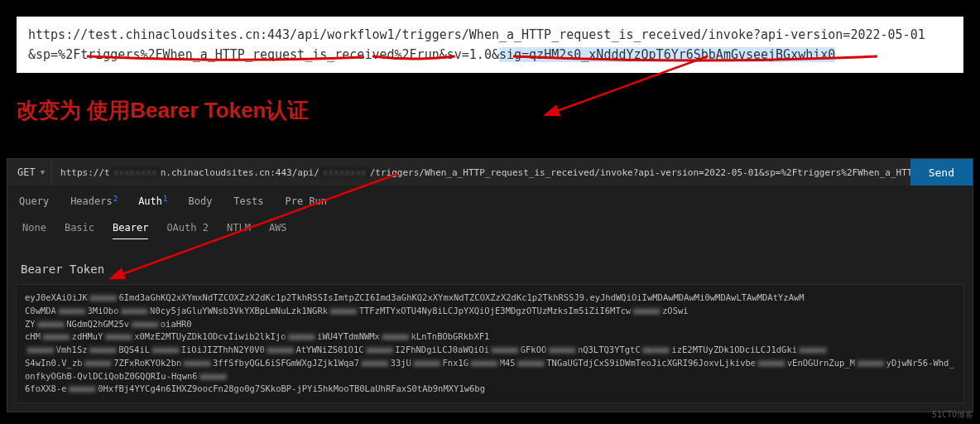  Describe the element at coordinates (248, 205) in the screenshot. I see `tab-tests: Tests` at that location.